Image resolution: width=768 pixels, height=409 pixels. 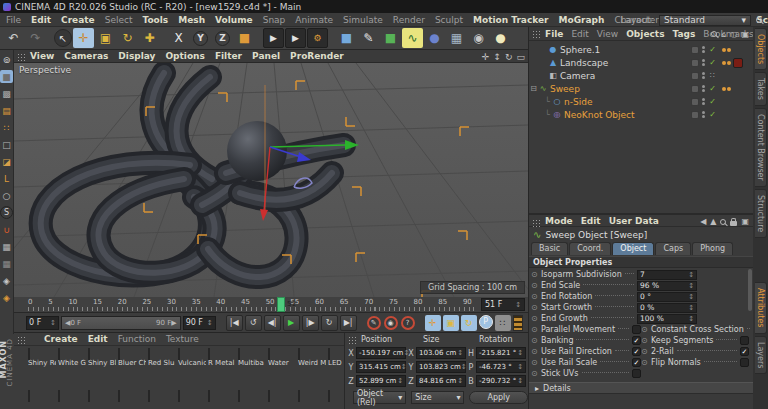 What do you see at coordinates (317, 56) in the screenshot?
I see `viewport-menu-item: ProRender` at bounding box center [317, 56].